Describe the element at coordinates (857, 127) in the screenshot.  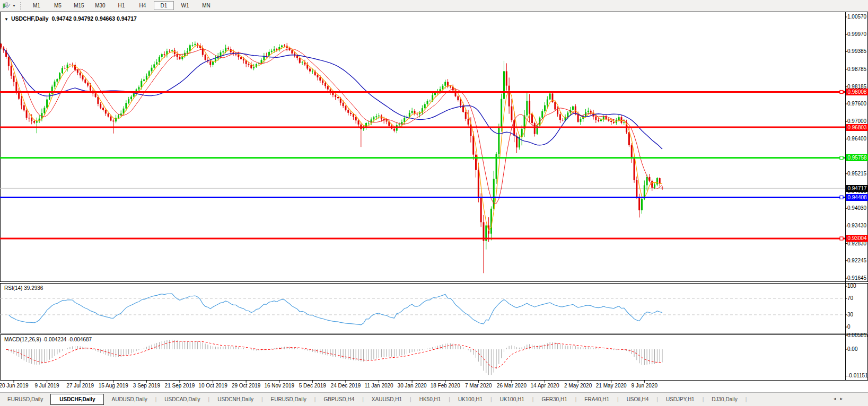
I see `level-price-label: 0.96803` at that location.